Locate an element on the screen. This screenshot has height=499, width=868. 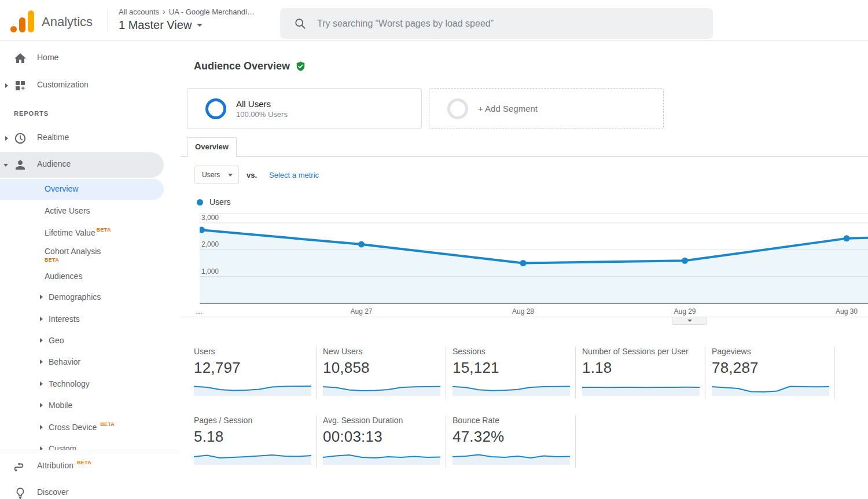
view-selector: 1 Master View is located at coordinates (186, 25).